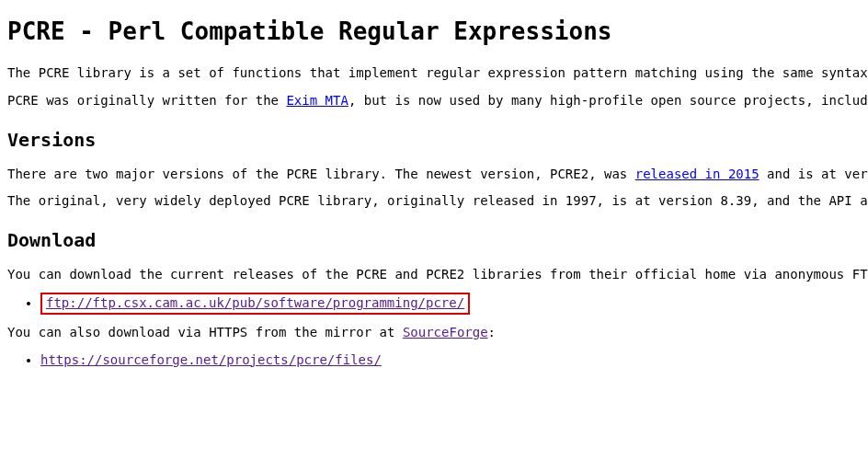  Describe the element at coordinates (316, 100) in the screenshot. I see `exim-mta-link: Exim MTA` at that location.